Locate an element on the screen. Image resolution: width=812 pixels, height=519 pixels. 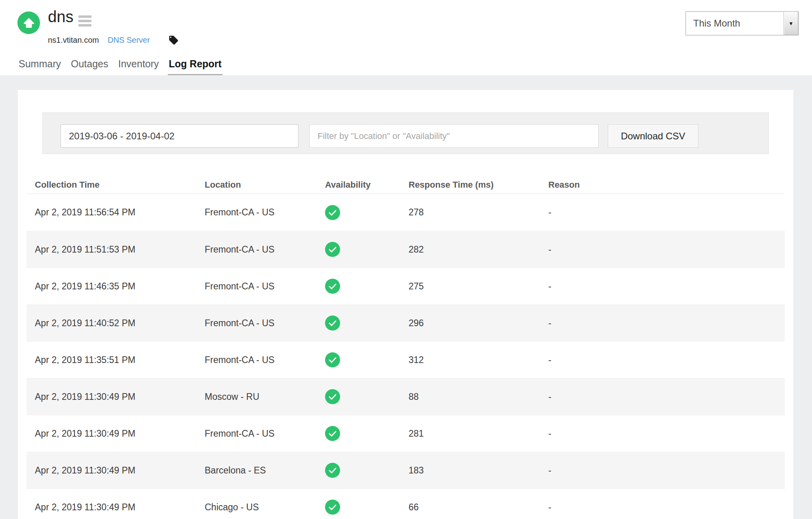
table-row: Apr 2, 2019 11:46:35 PM Fremont-CA - US … is located at coordinates (405, 286).